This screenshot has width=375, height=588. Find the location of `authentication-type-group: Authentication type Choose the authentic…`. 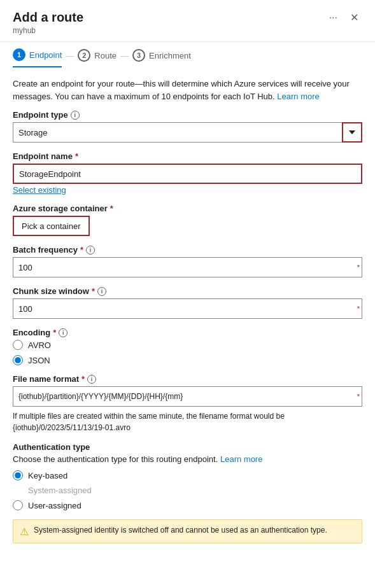

authentication-type-group: Authentication type Choose the authentic… is located at coordinates (187, 476).